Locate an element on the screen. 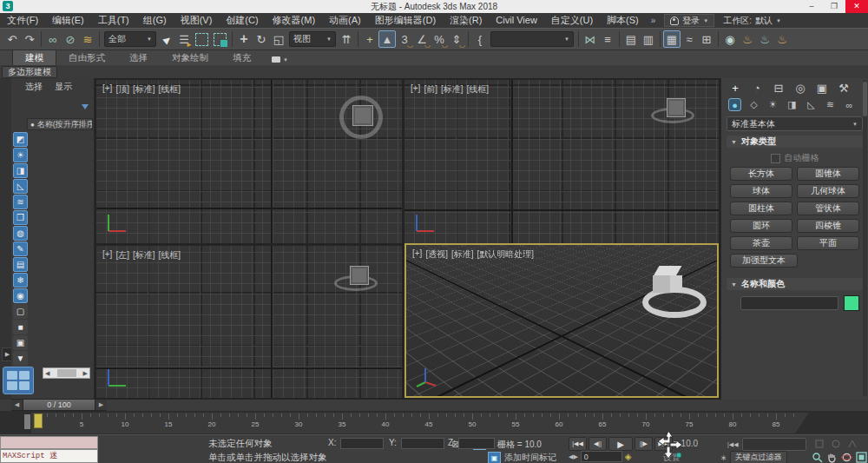 The width and height of the screenshot is (868, 463). mirror-icon: ⋈ is located at coordinates (590, 39).